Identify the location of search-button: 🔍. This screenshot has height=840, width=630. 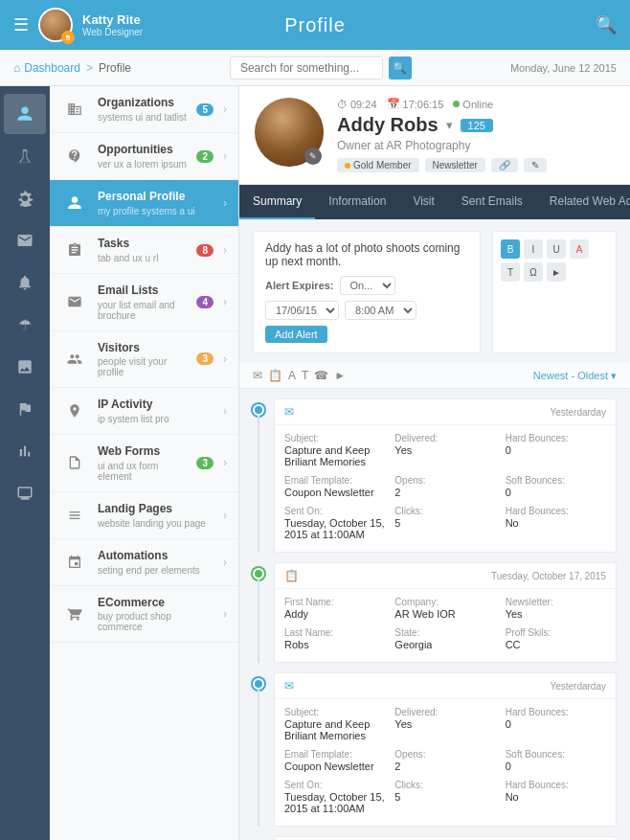
(400, 68).